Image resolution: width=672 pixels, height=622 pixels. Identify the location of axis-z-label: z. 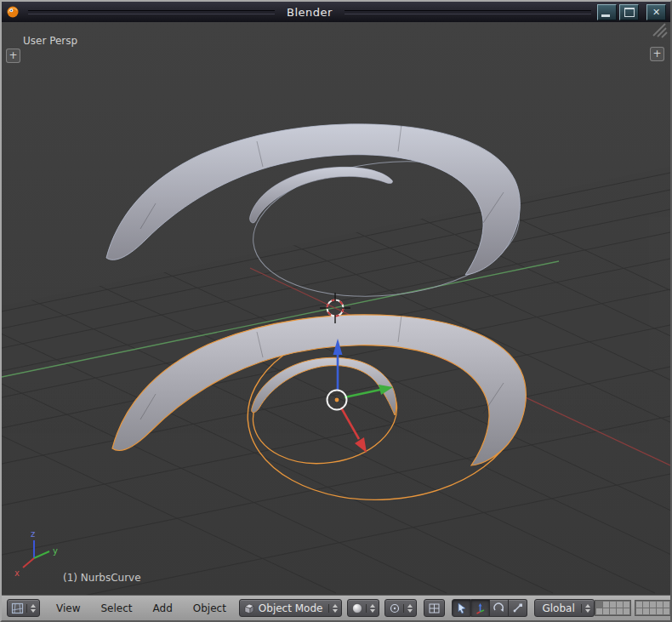
(32, 534).